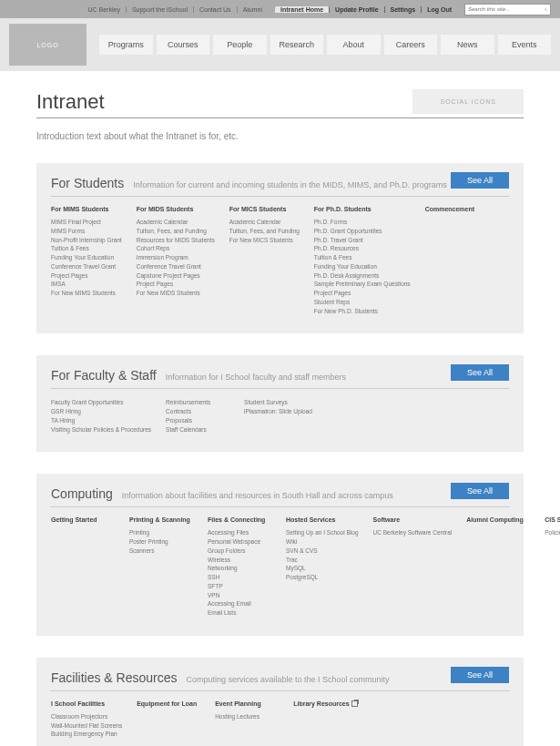 This screenshot has width=560, height=746. What do you see at coordinates (239, 613) in the screenshot?
I see `link-item: Email Lists` at bounding box center [239, 613].